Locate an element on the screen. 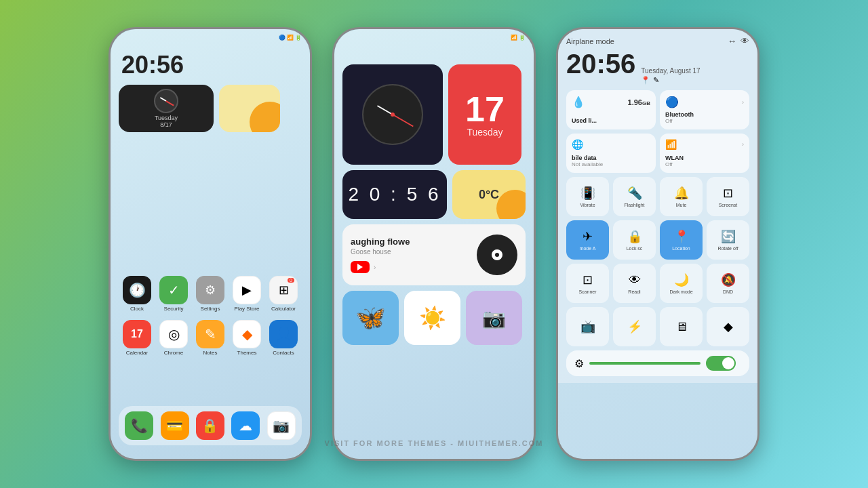  p1-clock-widget: Tuesday 8/17 is located at coordinates (166, 108).